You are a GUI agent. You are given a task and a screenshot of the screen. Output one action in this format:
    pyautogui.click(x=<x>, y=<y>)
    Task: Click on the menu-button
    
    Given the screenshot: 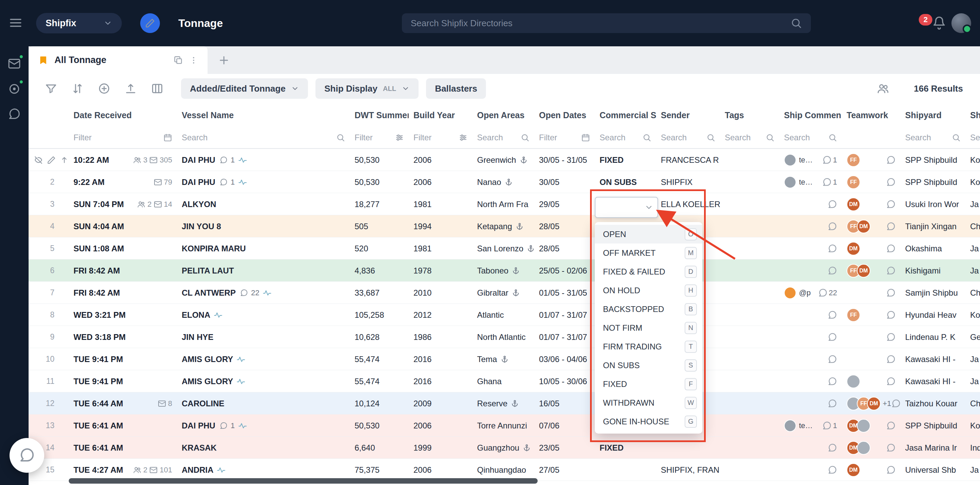 What is the action you would take?
    pyautogui.click(x=16, y=23)
    